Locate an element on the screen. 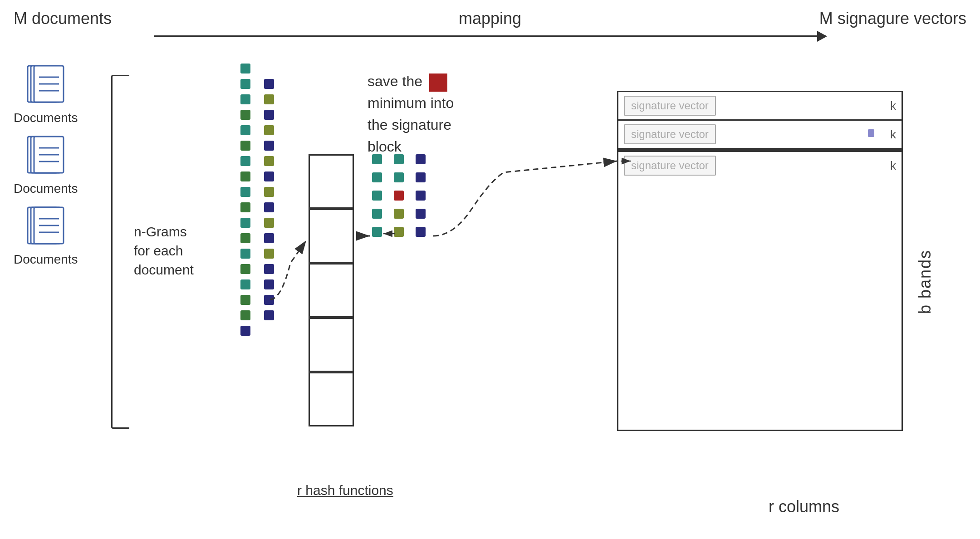 The width and height of the screenshot is (980, 539). hash-function-boxes is located at coordinates (331, 290).